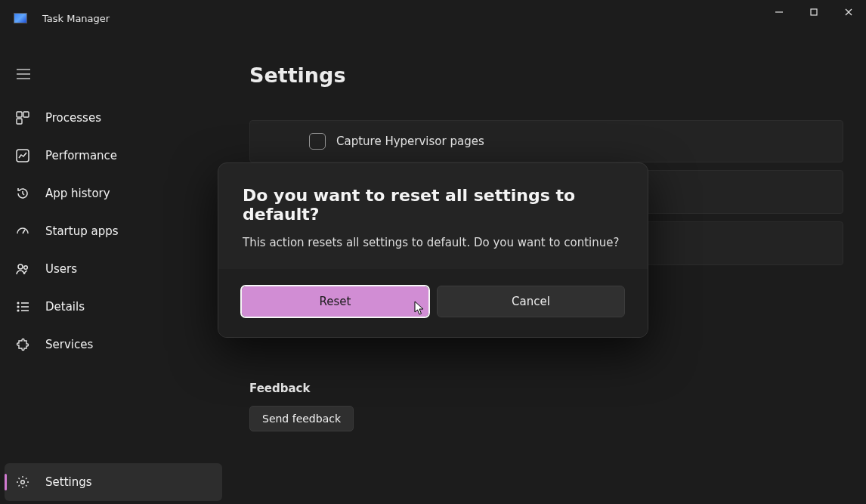 The width and height of the screenshot is (866, 504). What do you see at coordinates (302, 419) in the screenshot?
I see `send-feedback-label: Send feedback` at bounding box center [302, 419].